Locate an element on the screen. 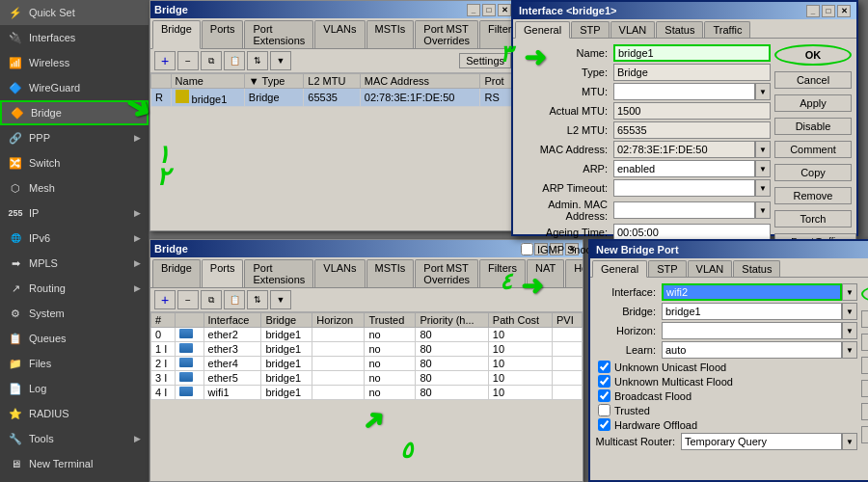 Image resolution: width=868 pixels, height=482 pixels. bp-tab-ports: Ports is located at coordinates (223, 274).